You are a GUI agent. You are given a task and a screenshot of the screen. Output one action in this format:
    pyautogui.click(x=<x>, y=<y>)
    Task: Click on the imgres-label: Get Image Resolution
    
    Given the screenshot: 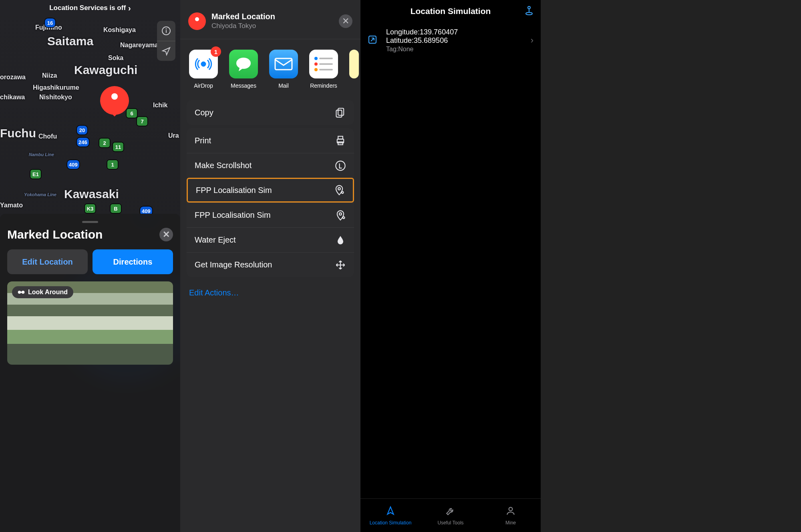 What is the action you would take?
    pyautogui.click(x=233, y=265)
    